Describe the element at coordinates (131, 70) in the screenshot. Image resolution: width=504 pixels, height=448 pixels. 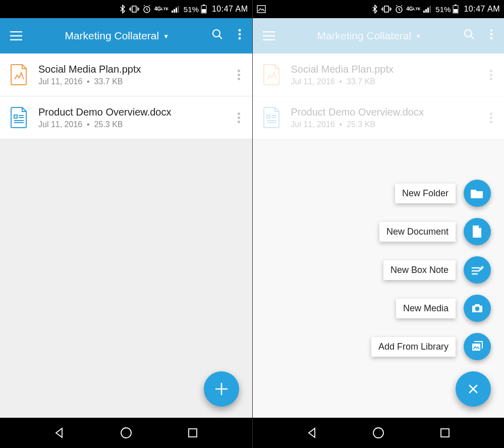
I see `file-name: Social Media Plan.pptx` at that location.